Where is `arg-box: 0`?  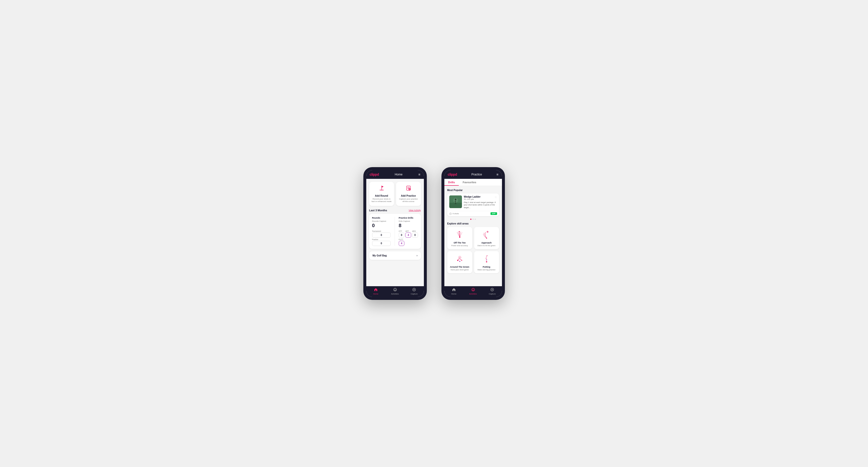
arg-box: 0 is located at coordinates (415, 235).